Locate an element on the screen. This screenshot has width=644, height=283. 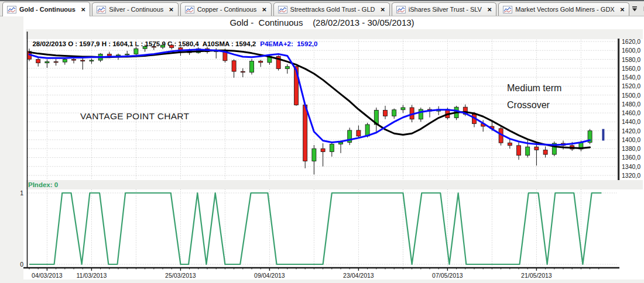
svg-text: 04/03/2013 is located at coordinates (47, 275).